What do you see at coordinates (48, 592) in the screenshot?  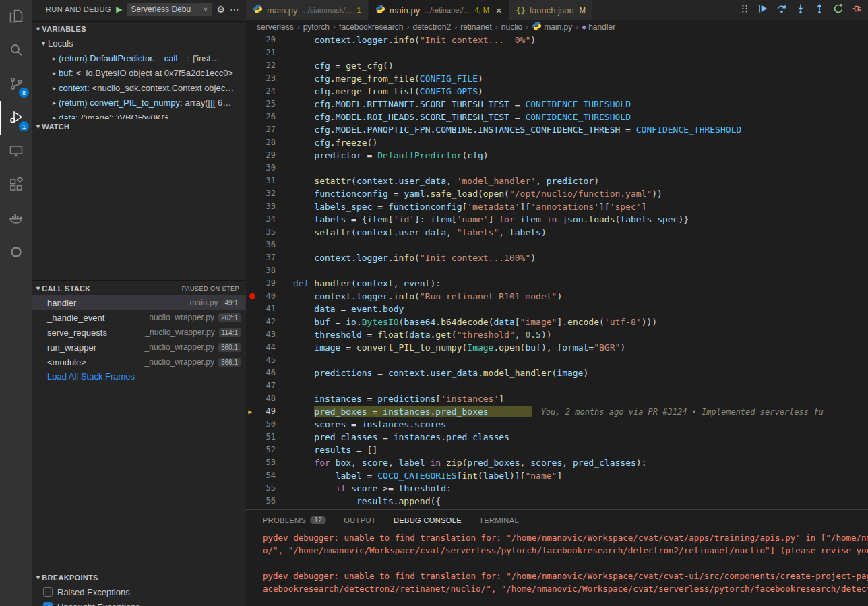 I see `checkbox-unchecked: ✓` at bounding box center [48, 592].